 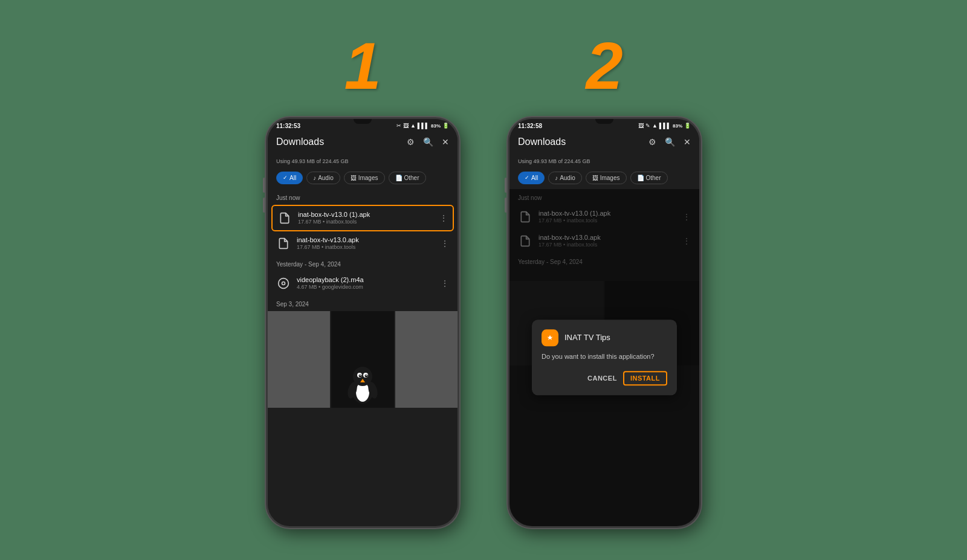 I want to click on images-icon: 🖼, so click(x=354, y=178).